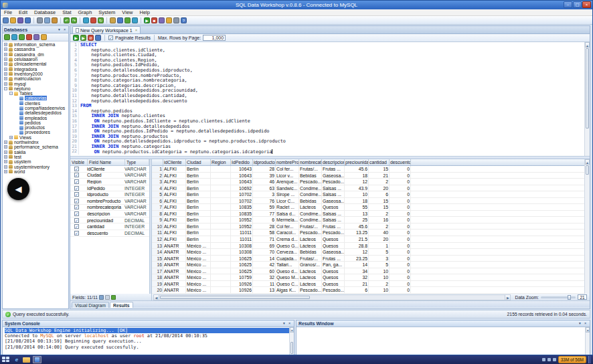 This screenshot has height=364, width=593. I want to click on grid-header-preciounidad: preciounidad, so click(357, 162).